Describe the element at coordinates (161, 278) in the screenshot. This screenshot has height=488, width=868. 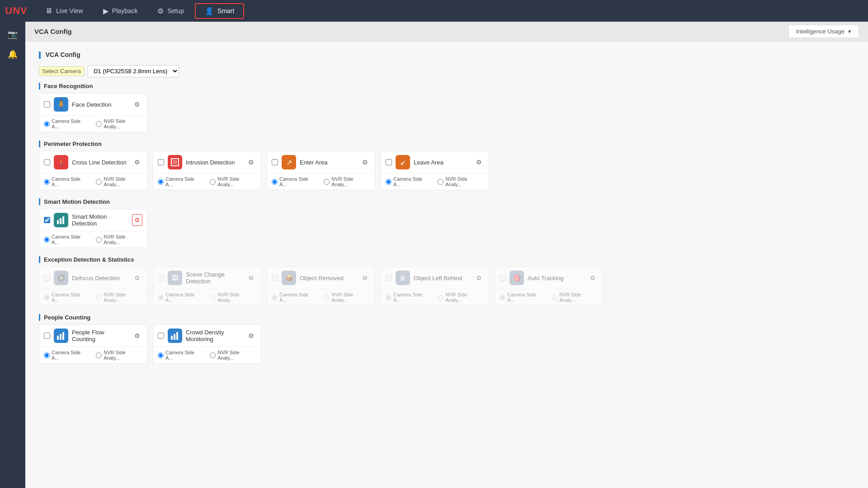
I see `scene-change-checkbox` at that location.